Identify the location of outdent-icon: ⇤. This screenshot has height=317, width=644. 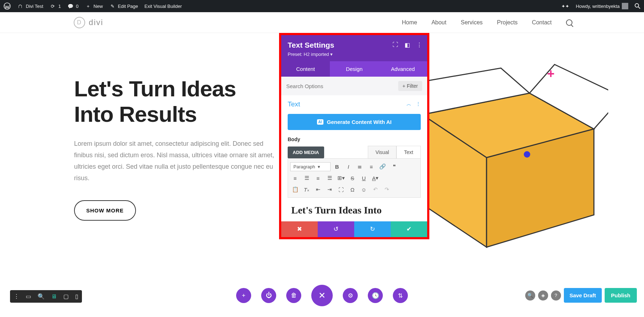
(318, 189).